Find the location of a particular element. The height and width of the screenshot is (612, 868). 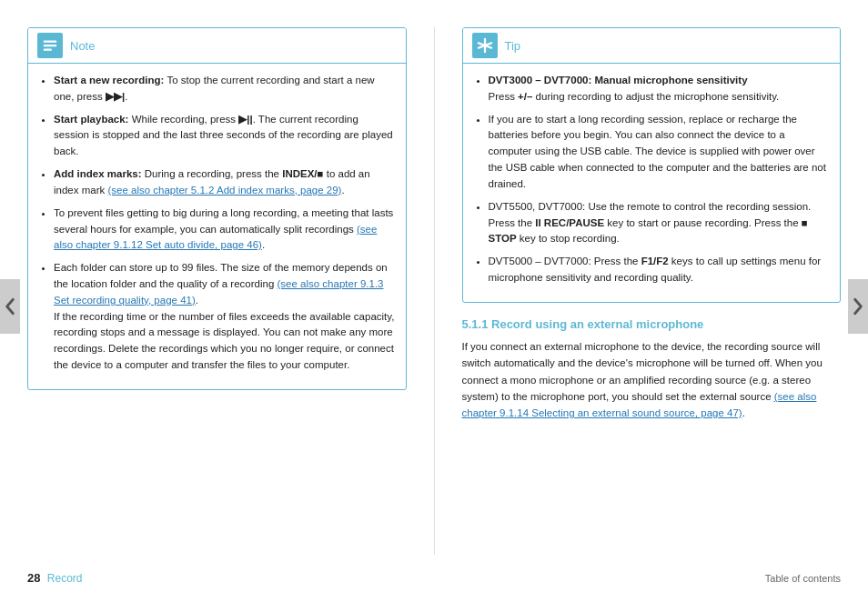

note-item-2: Start playback: While recording, press ▶… is located at coordinates (224, 136).